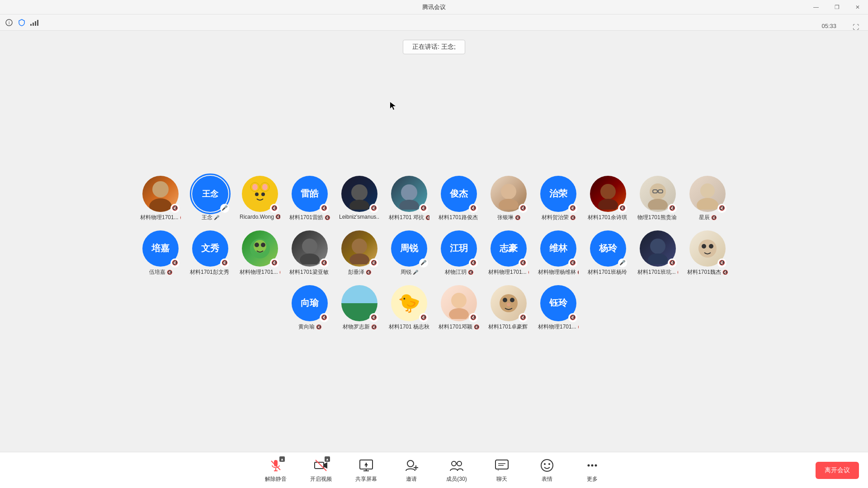 This screenshot has width=868, height=488. I want to click on share-label: 共享屏幕, so click(366, 479).